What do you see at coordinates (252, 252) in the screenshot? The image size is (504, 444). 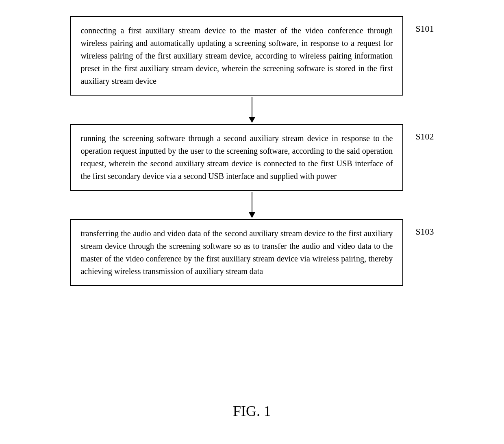 I see `step-row-s103: transferring the audio and video data of…` at bounding box center [252, 252].